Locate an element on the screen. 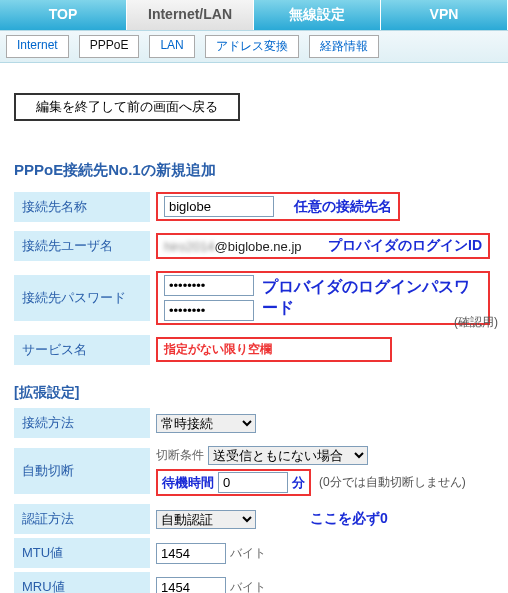 The image size is (508, 593). ann-service-name: 指定がない限り空欄 is located at coordinates (218, 349).